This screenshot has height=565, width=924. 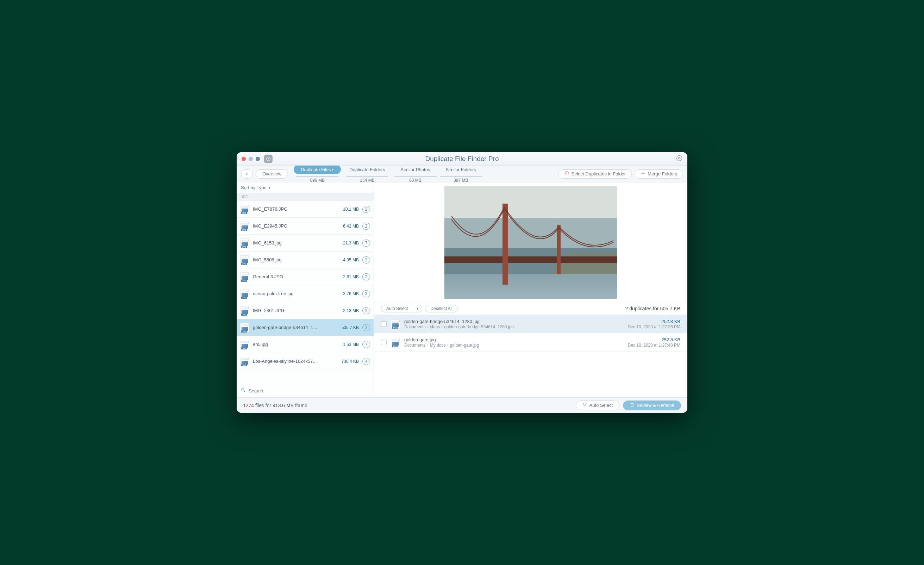 I want to click on file-size: 2.13 MB, so click(x=351, y=311).